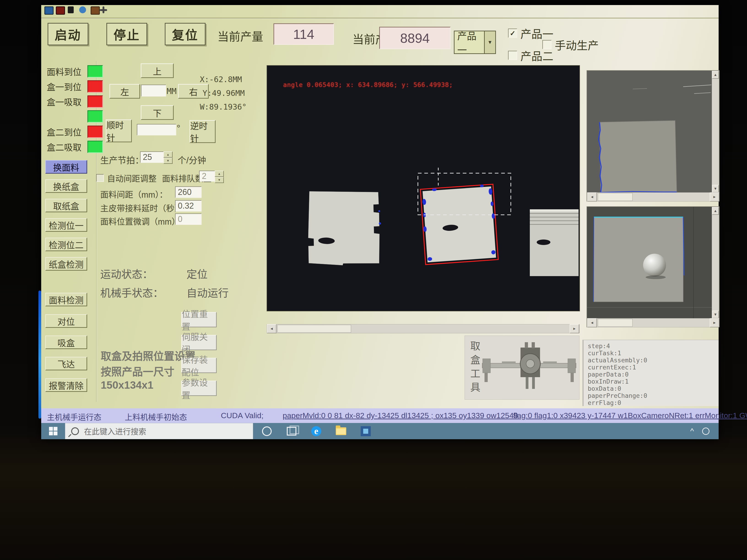  Describe the element at coordinates (423, 329) in the screenshot. I see `main-viewport-hscrollbar: ◄ ►` at that location.